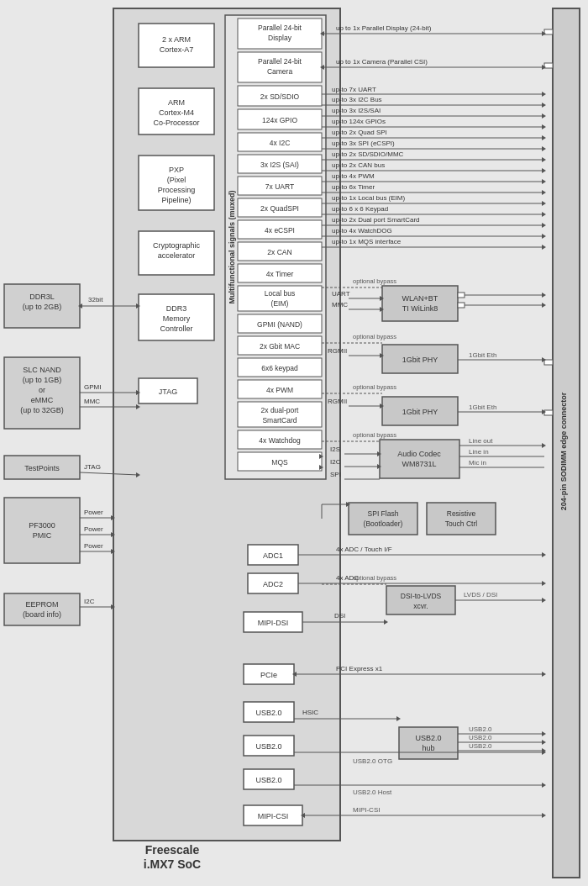 Image resolution: width=588 pixels, height=886 pixels. Describe the element at coordinates (281, 38) in the screenshot. I see `svg-text: Display` at that location.